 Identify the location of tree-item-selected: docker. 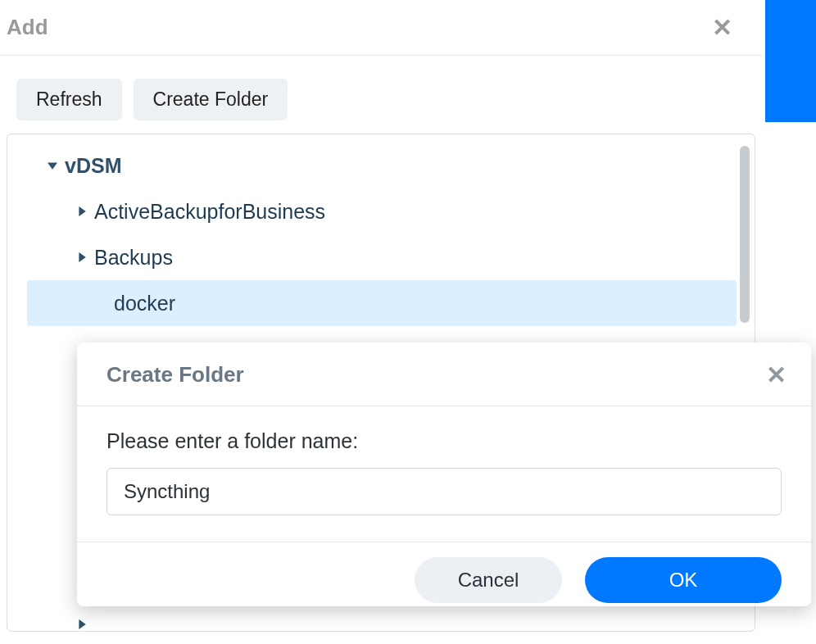
(382, 303).